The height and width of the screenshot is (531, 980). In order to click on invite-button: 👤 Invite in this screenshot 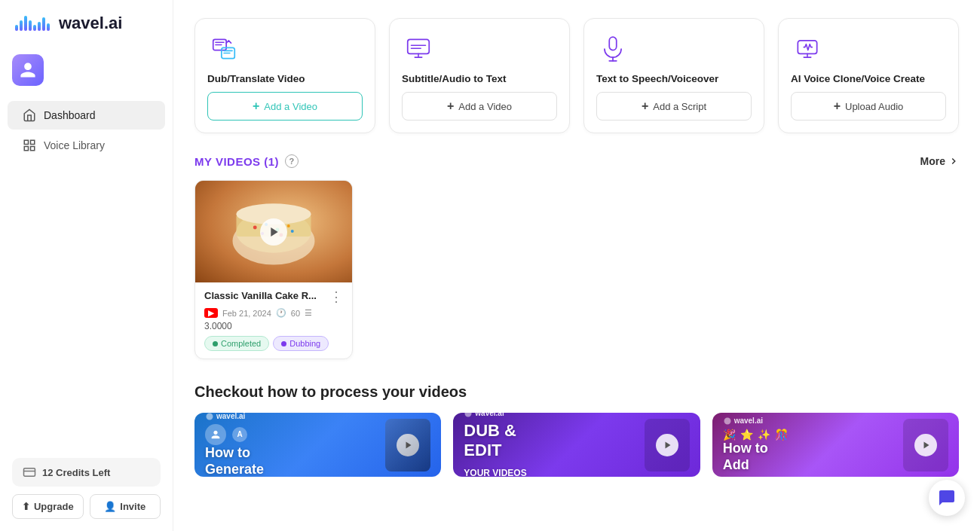, I will do `click(125, 506)`.